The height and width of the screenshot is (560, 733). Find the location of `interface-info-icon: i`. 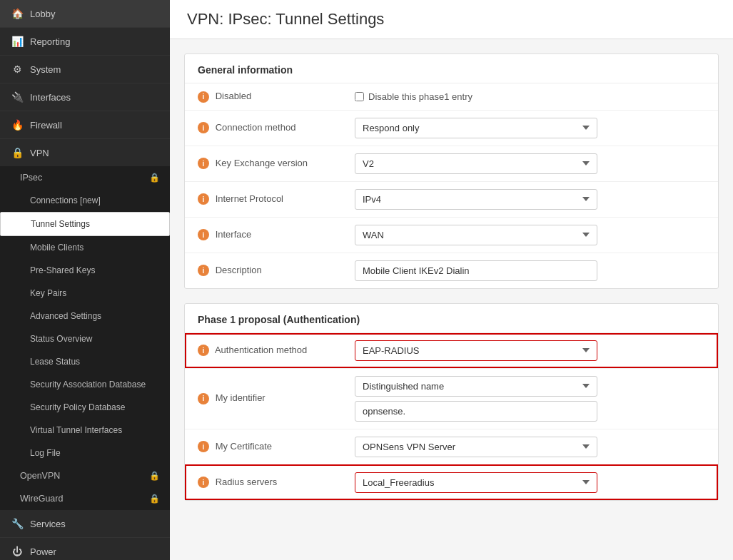

interface-info-icon: i is located at coordinates (203, 235).